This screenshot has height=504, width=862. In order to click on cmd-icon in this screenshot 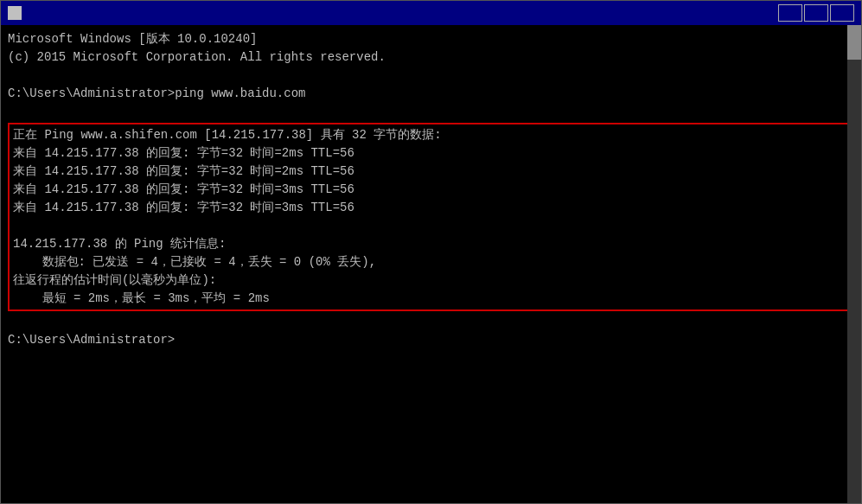, I will do `click(15, 13)`.